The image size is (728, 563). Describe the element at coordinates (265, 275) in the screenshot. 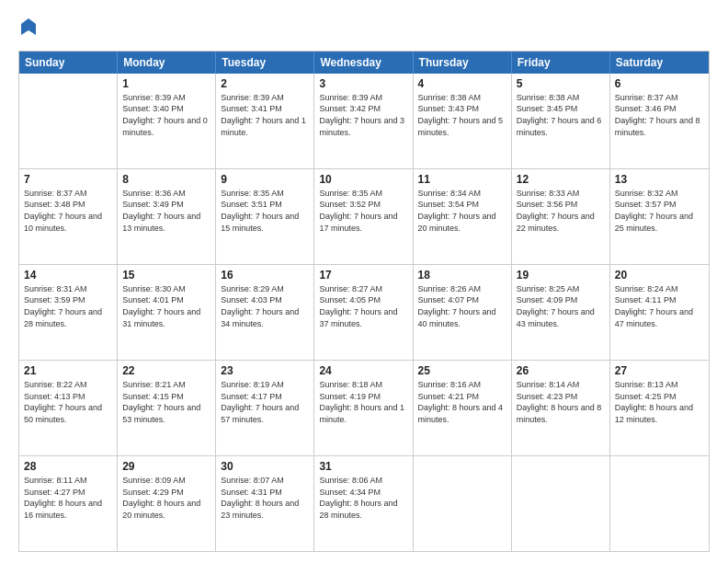

I see `day-number: 16` at that location.